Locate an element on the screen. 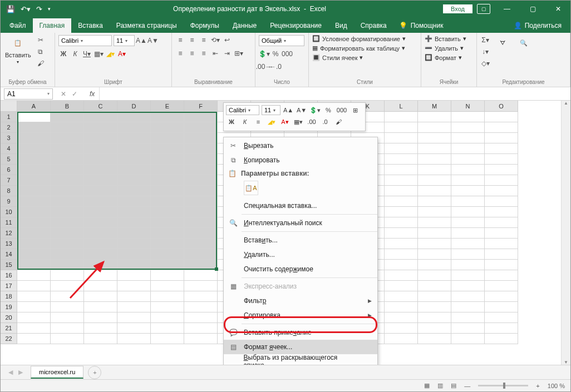 This screenshot has height=392, width=571. paste-button: 📋 Вставить▾ is located at coordinates (18, 50).